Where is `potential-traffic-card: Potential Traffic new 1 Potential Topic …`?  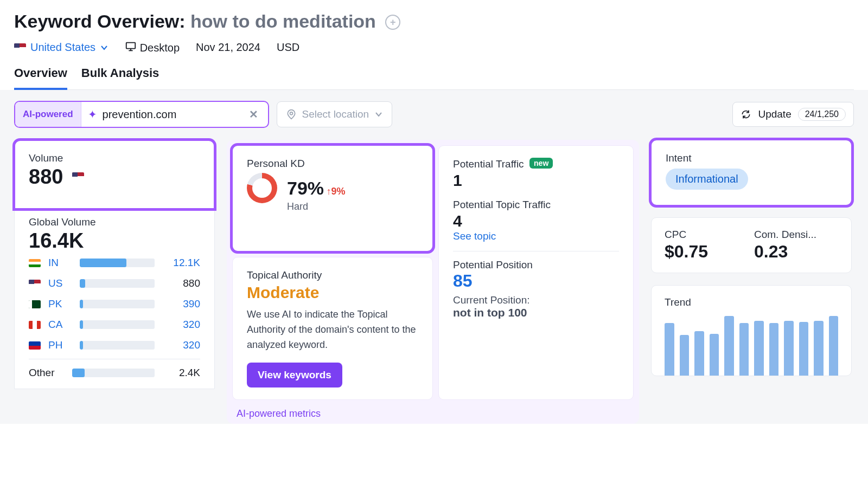
potential-traffic-card: Potential Traffic new 1 Potential Topic … is located at coordinates (536, 273).